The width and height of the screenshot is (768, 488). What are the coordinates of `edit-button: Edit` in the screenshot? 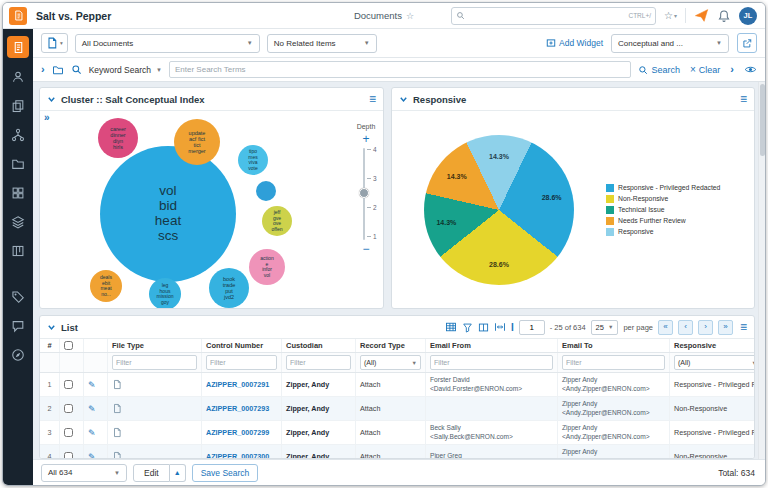 It's located at (152, 473).